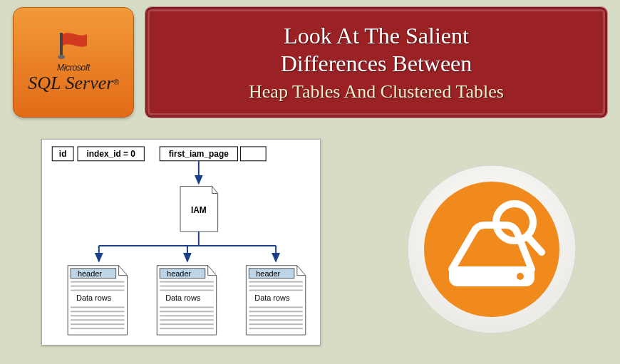 The width and height of the screenshot is (620, 364). What do you see at coordinates (492, 249) in the screenshot?
I see `drive-search-icon` at bounding box center [492, 249].